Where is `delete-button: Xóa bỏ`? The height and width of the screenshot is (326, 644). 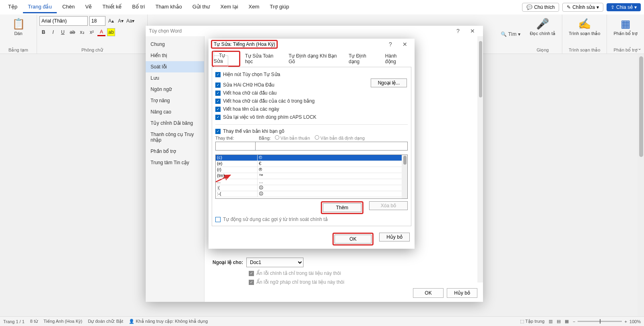 delete-button: Xóa bỏ is located at coordinates (388, 206).